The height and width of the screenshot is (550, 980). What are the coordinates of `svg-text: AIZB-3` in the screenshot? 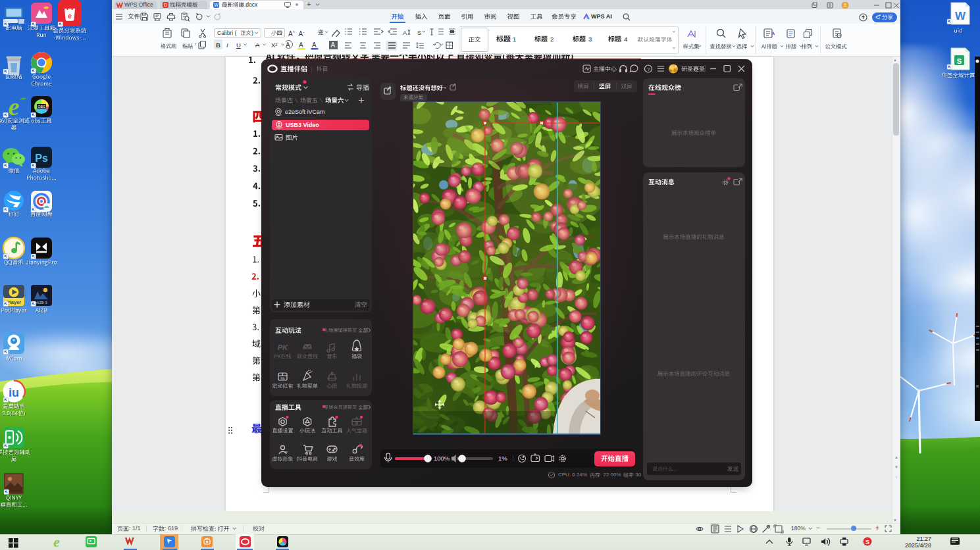 It's located at (41, 303).